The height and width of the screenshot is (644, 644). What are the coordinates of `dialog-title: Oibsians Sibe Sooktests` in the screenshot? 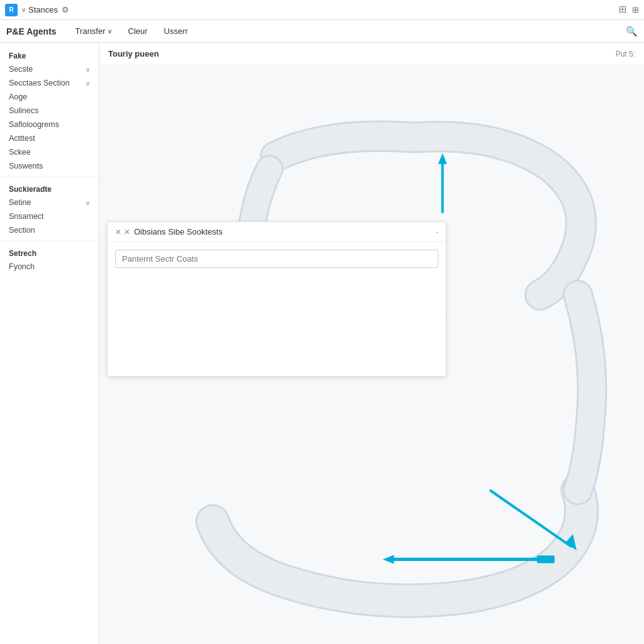 It's located at (179, 231).